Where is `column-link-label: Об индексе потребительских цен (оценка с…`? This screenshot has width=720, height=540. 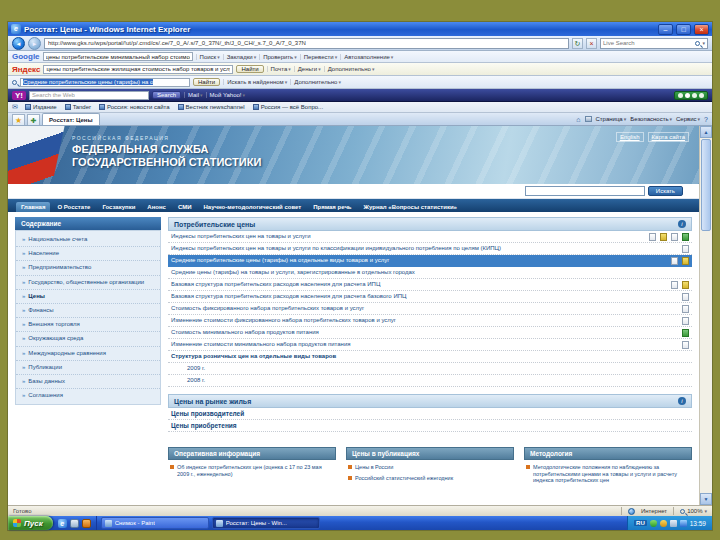
column-link-label: Об индексе потребительских цен (оценка с… is located at coordinates (256, 470).